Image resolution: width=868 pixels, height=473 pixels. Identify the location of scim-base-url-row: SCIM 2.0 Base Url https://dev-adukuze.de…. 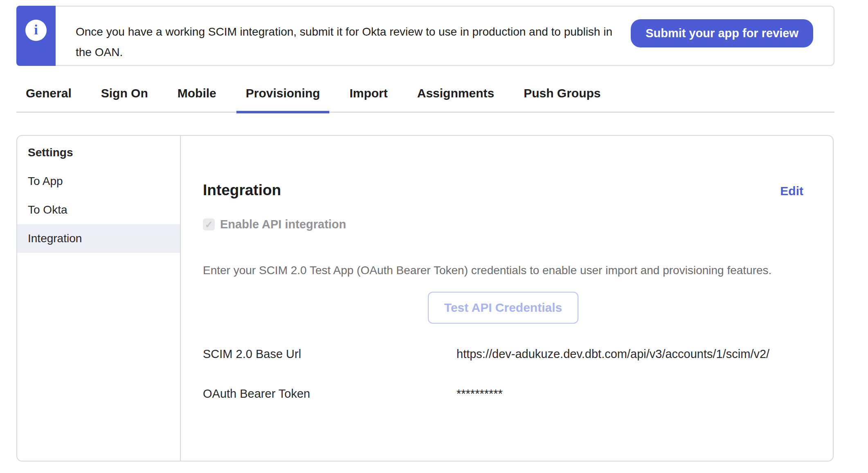
(503, 354).